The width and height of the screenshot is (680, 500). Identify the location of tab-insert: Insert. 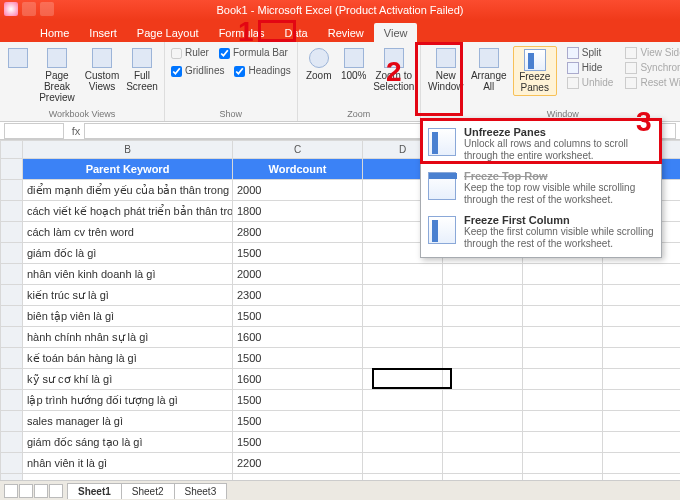
(103, 32).